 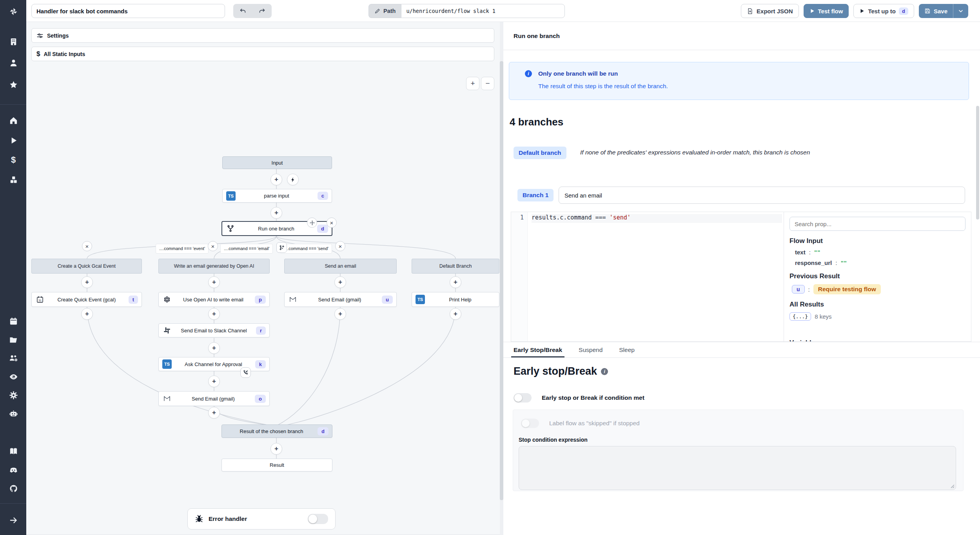 I want to click on path-input, so click(x=483, y=11).